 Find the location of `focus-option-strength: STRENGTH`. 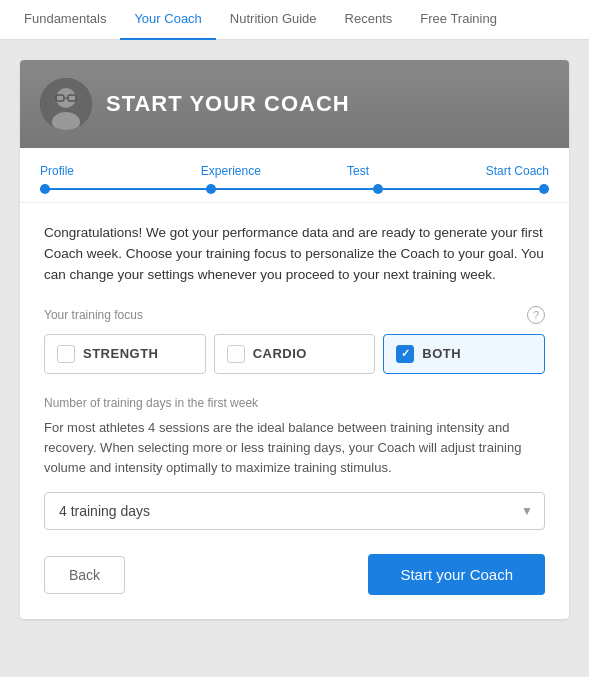

focus-option-strength: STRENGTH is located at coordinates (125, 354).